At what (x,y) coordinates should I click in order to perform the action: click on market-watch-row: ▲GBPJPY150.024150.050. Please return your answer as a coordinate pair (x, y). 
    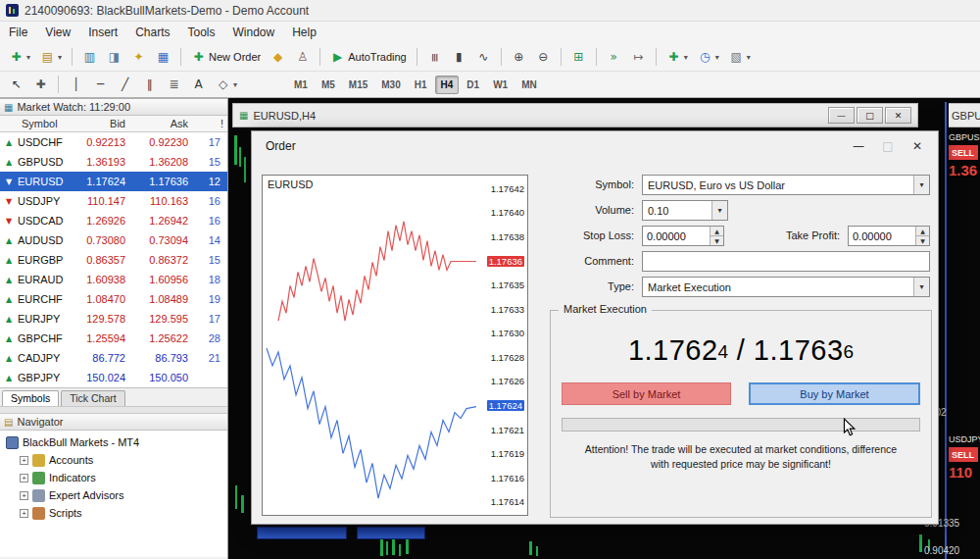
    Looking at the image, I should click on (114, 378).